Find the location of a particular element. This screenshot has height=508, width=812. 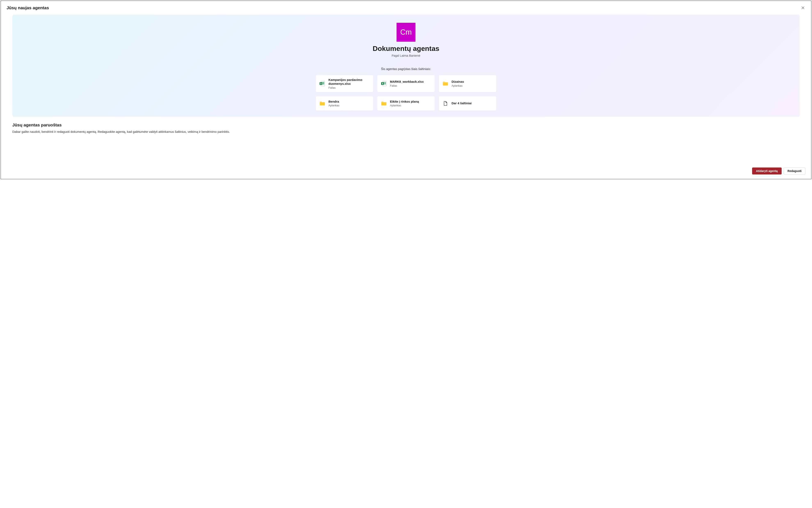

sources-grid: Kampanijos pardavimo duomenys.xlsx Faila… is located at coordinates (406, 93).